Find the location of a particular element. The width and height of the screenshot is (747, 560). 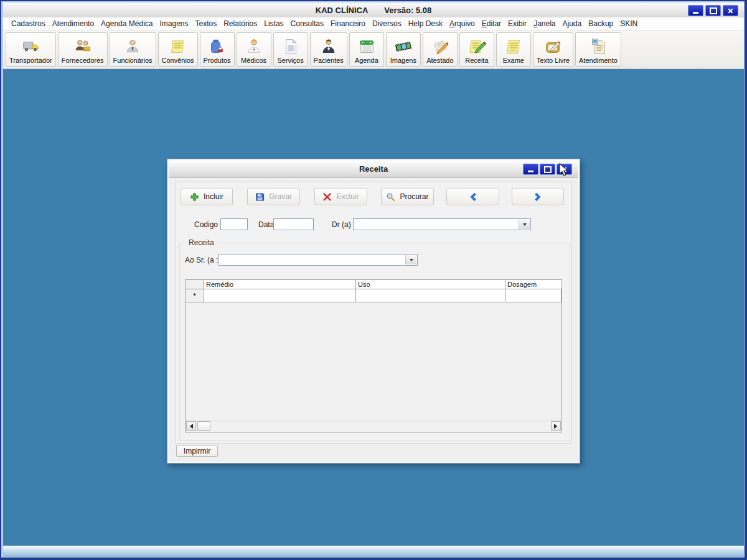

menu-exibir: Exibir is located at coordinates (517, 24).